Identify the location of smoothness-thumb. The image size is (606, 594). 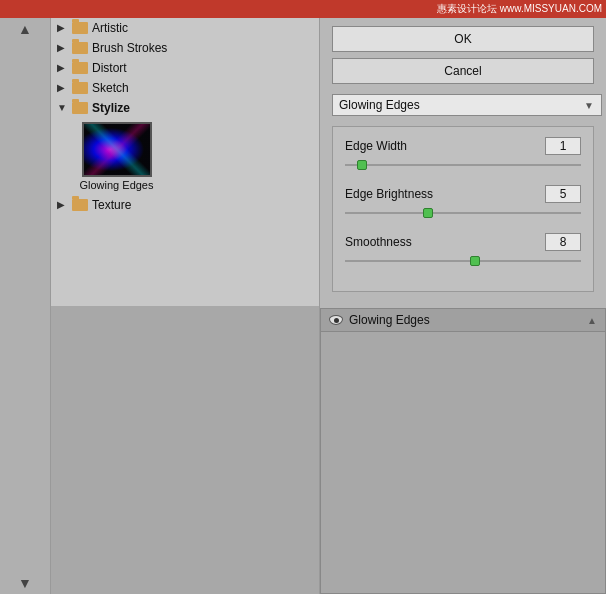
(475, 261).